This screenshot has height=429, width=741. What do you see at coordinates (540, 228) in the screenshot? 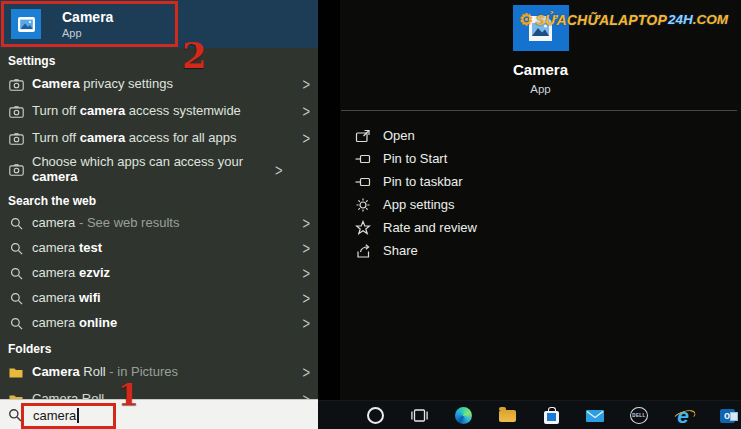
I see `menu-item-rate-and-review: Rate and review` at bounding box center [540, 228].